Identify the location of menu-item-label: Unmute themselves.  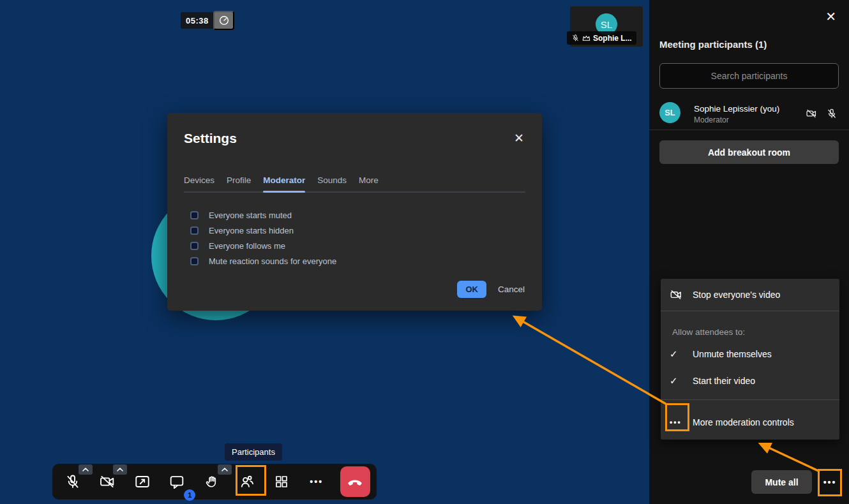
(732, 354).